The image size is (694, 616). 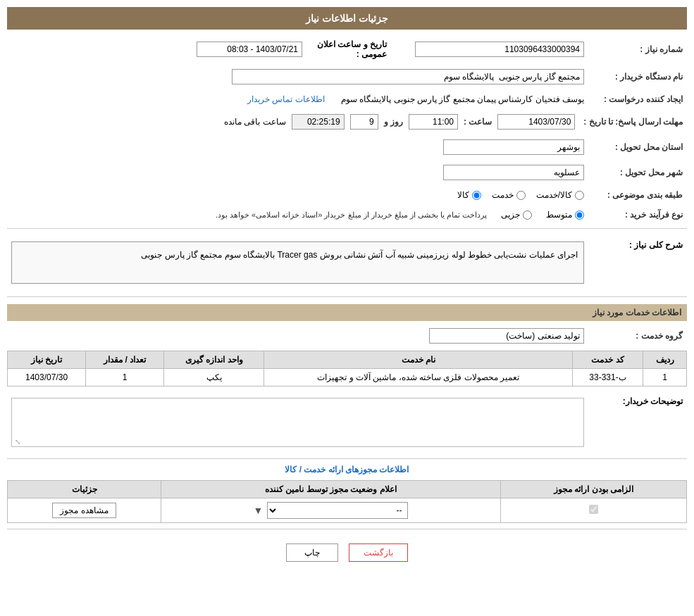 What do you see at coordinates (638, 49) in the screenshot?
I see `shomare-niaz-label: شماره نیاز :` at bounding box center [638, 49].